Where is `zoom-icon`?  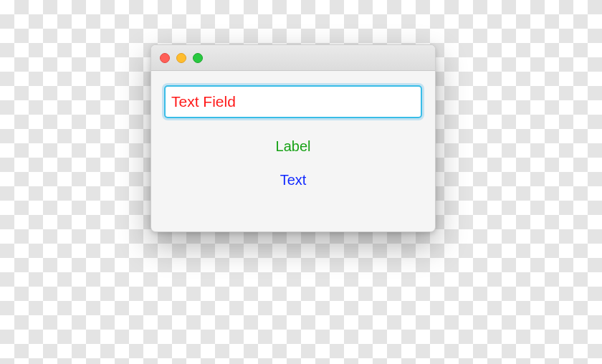 zoom-icon is located at coordinates (198, 58).